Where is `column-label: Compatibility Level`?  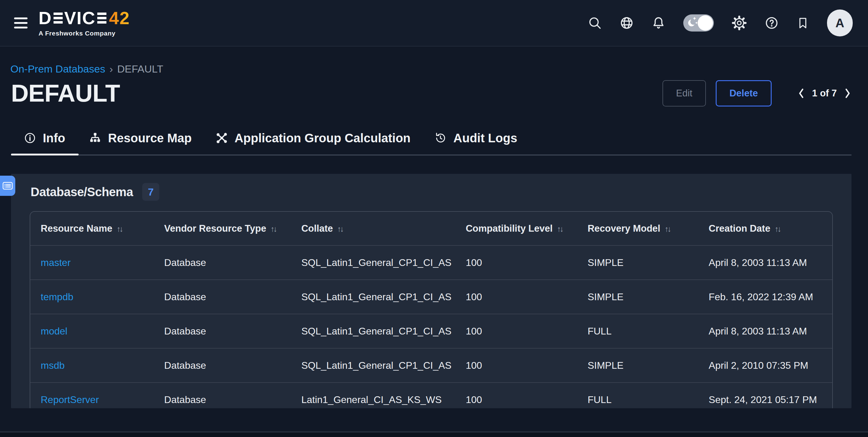
column-label: Compatibility Level is located at coordinates (509, 229).